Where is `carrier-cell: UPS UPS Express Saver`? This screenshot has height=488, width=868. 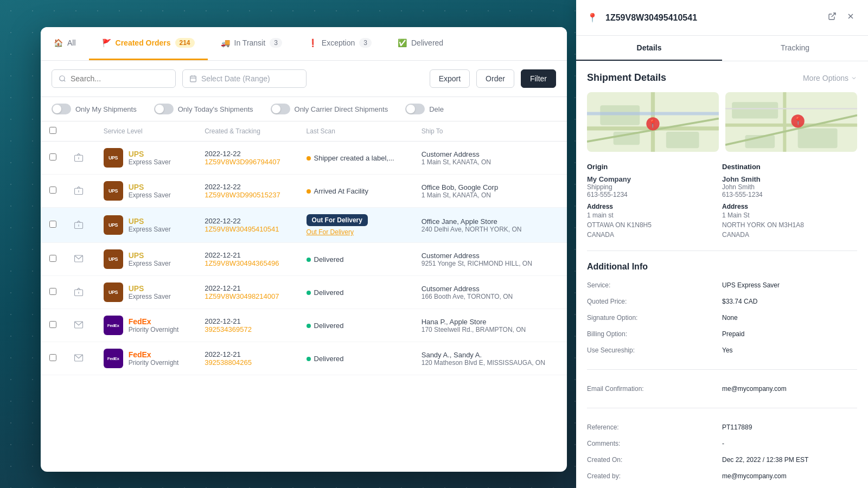
carrier-cell: UPS UPS Express Saver is located at coordinates (145, 191).